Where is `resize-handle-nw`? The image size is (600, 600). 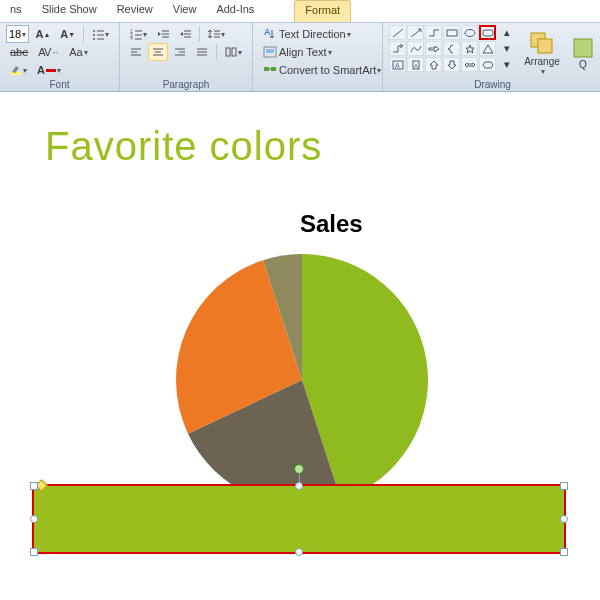 resize-handle-nw is located at coordinates (34, 486).